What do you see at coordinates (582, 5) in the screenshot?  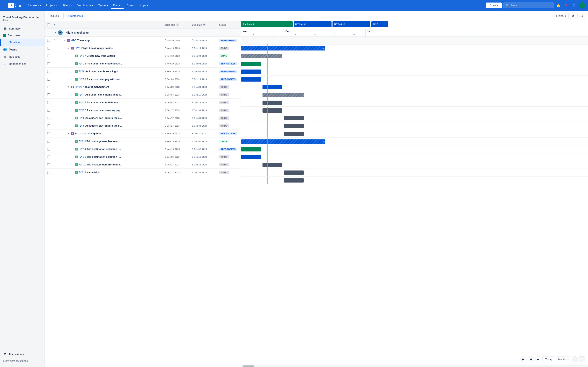 I see `user-avatar: C` at bounding box center [582, 5].